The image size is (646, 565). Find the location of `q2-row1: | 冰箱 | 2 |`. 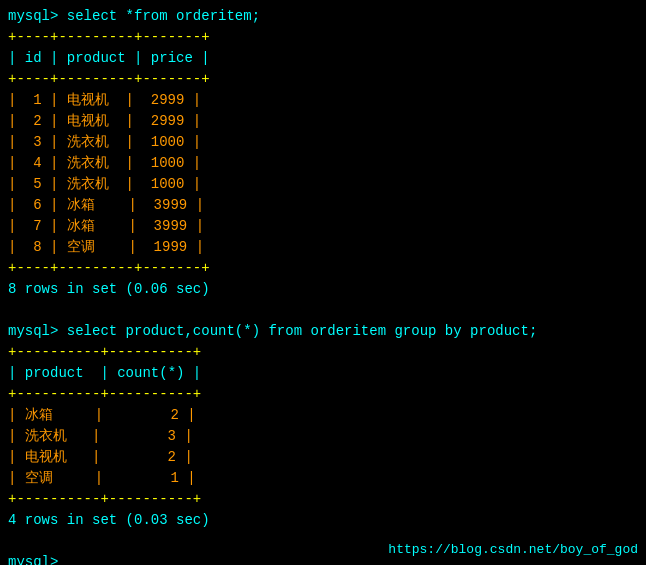

q2-row1: | 冰箱 | 2 | is located at coordinates (323, 416).